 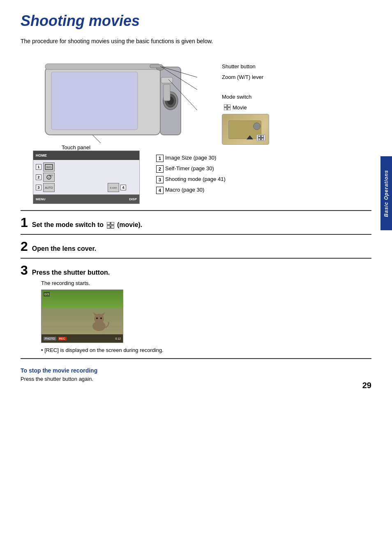 What do you see at coordinates (111, 225) in the screenshot?
I see `movie-mode-icon-step1` at bounding box center [111, 225].